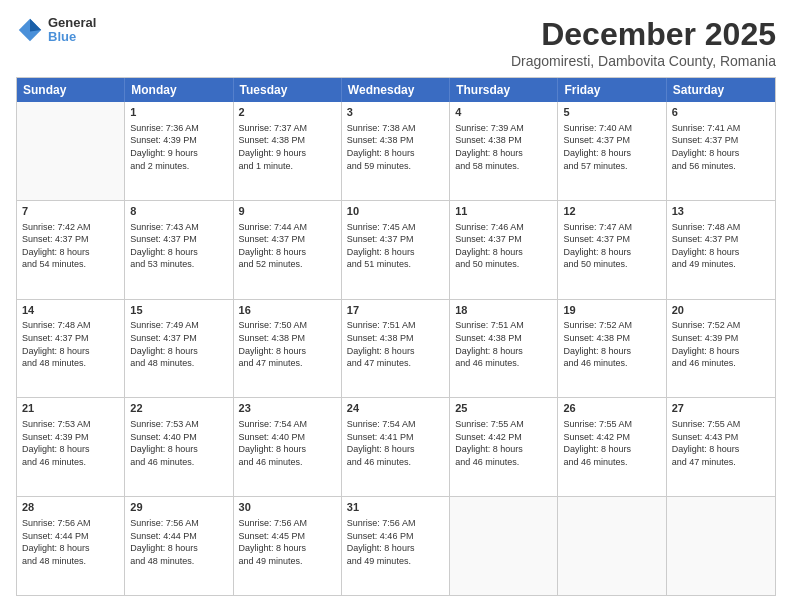  I want to click on cell-text: Sunrise: 7:55 AM Sunset: 4:42 PM Dayligh…, so click(504, 443).